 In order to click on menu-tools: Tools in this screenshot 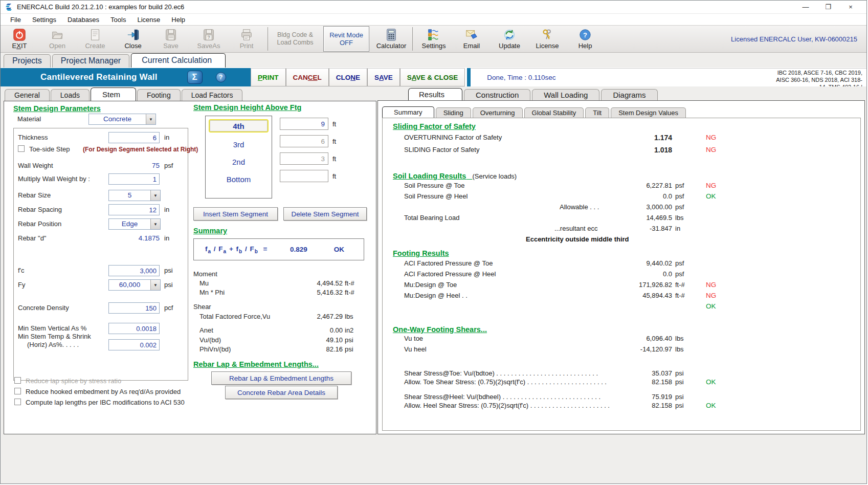, I will do `click(118, 19)`.